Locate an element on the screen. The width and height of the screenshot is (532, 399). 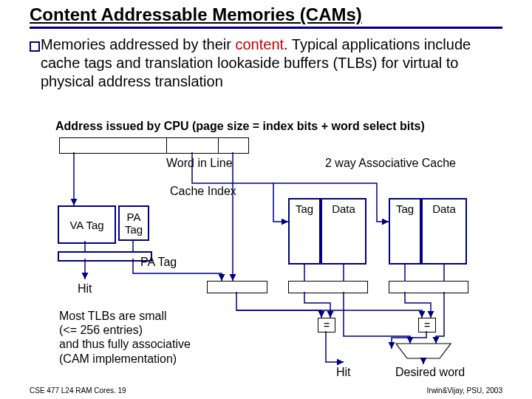
pa-tag-box: PA Tag is located at coordinates (134, 223).